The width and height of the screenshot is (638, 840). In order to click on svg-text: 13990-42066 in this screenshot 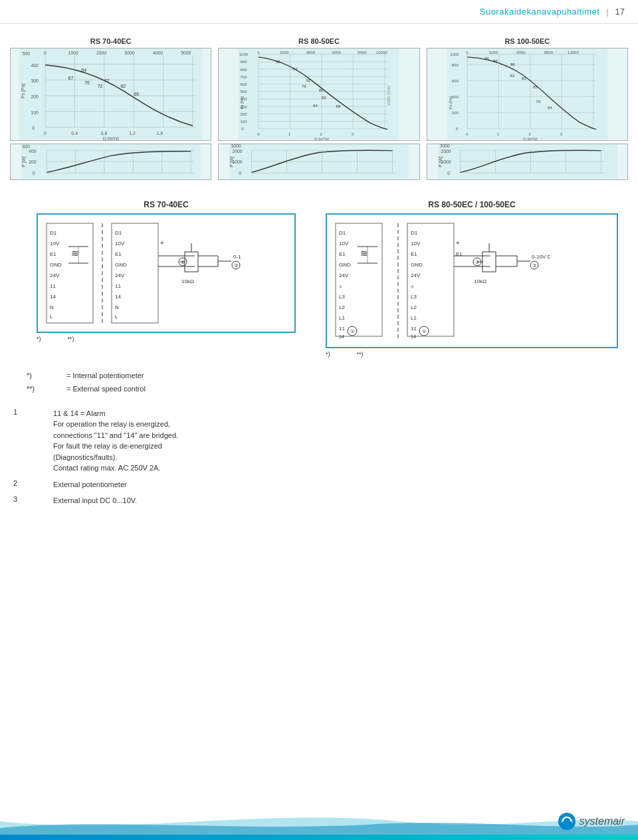, I will do `click(389, 96)`.